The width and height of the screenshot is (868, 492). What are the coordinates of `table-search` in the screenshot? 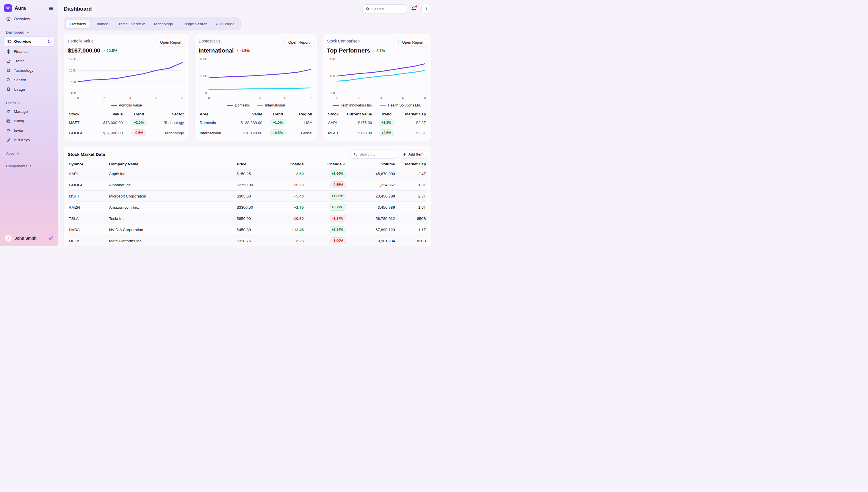 It's located at (373, 154).